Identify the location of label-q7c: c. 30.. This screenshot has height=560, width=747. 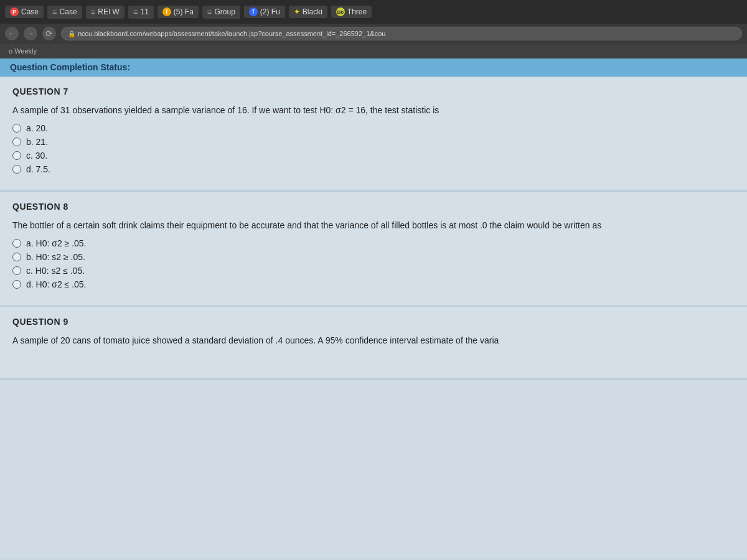
(37, 156).